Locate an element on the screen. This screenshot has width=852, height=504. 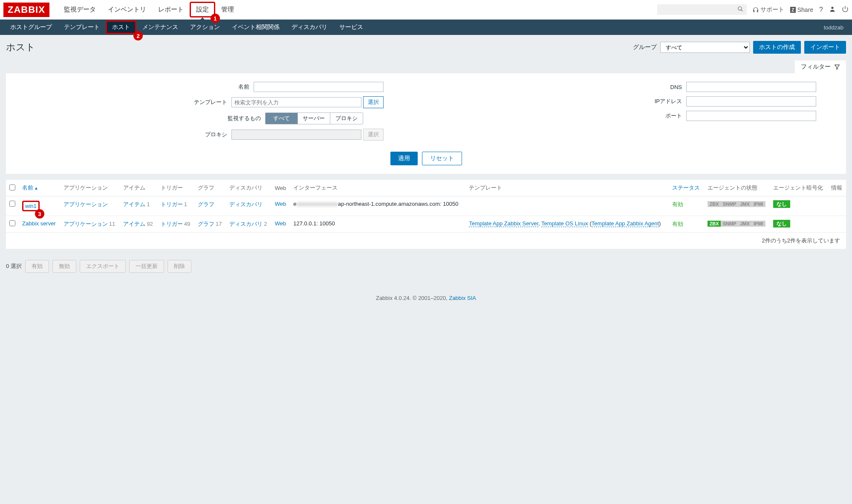
mass-update-button: 一括更新 is located at coordinates (147, 266).